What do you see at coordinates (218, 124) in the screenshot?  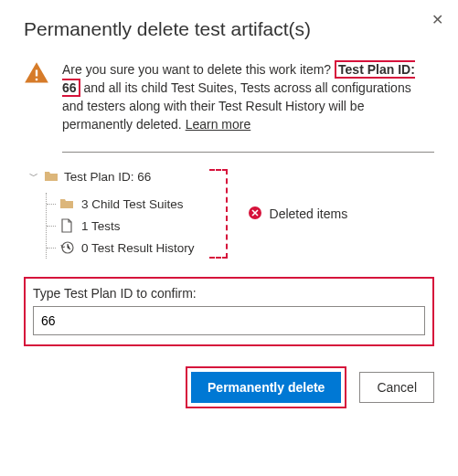 I see `learn-more-link: Learn more` at bounding box center [218, 124].